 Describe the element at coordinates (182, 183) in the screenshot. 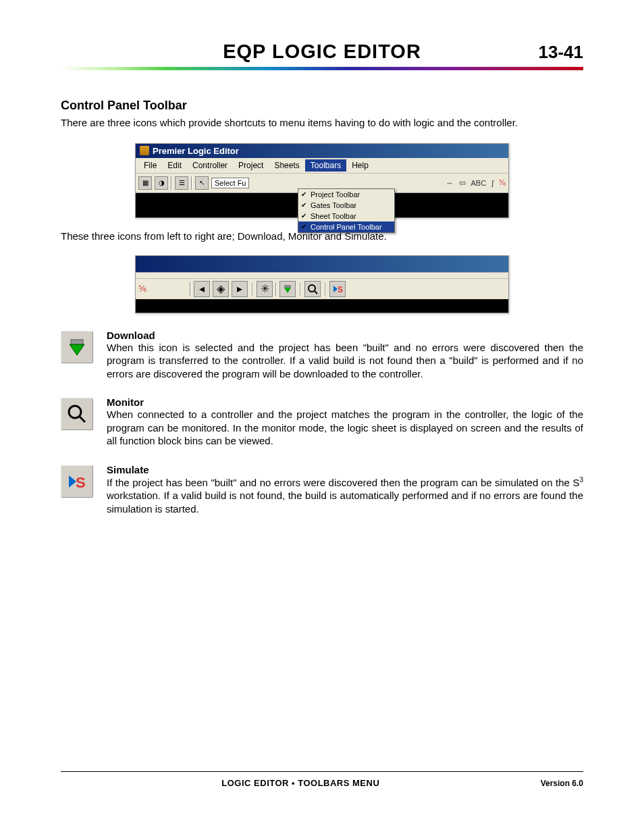

I see `toolbar-icon-3: ☰` at that location.